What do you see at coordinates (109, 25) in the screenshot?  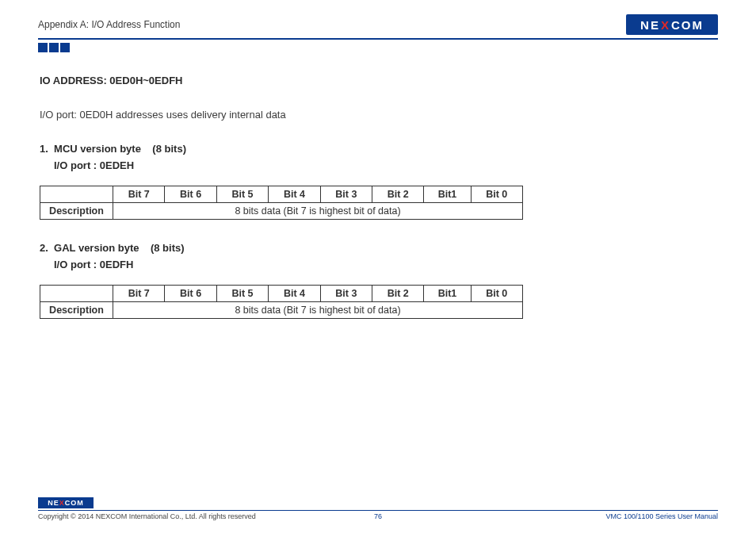 I see `appendix-title: Appendix A: I/O Address Function` at bounding box center [109, 25].